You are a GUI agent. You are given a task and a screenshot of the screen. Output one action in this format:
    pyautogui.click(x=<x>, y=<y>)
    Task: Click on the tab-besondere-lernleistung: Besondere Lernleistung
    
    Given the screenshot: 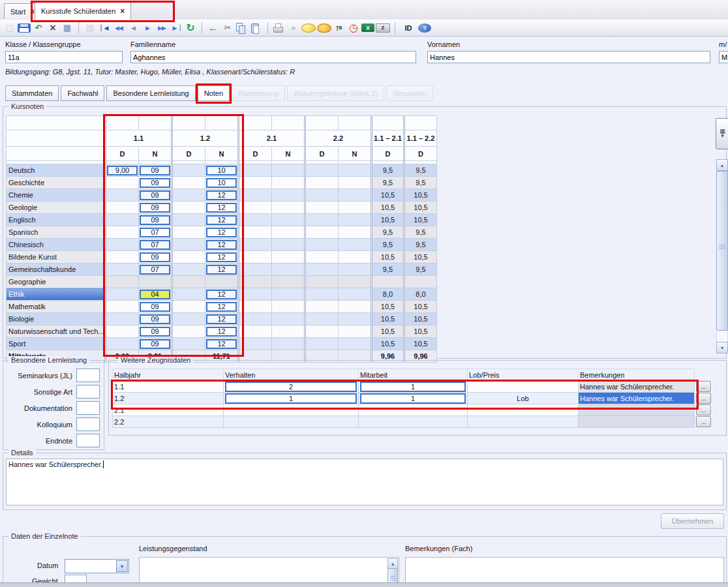 What is the action you would take?
    pyautogui.click(x=151, y=93)
    